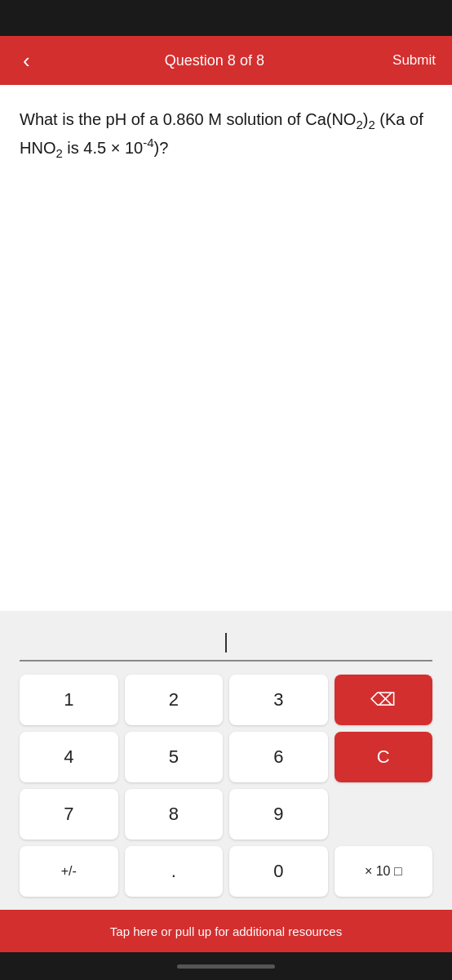 This screenshot has height=980, width=452. Describe the element at coordinates (69, 814) in the screenshot. I see `key-7: 7` at that location.